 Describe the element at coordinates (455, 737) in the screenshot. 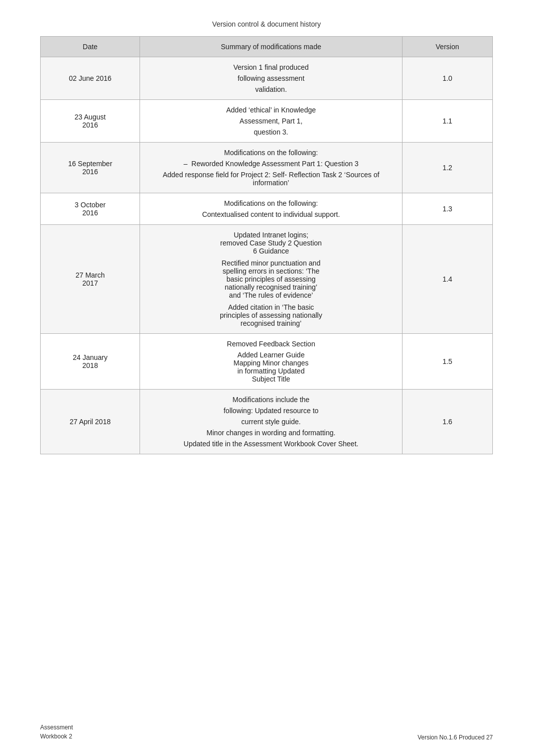

I see `footer-right: Version No.1.6 Produced 27` at that location.